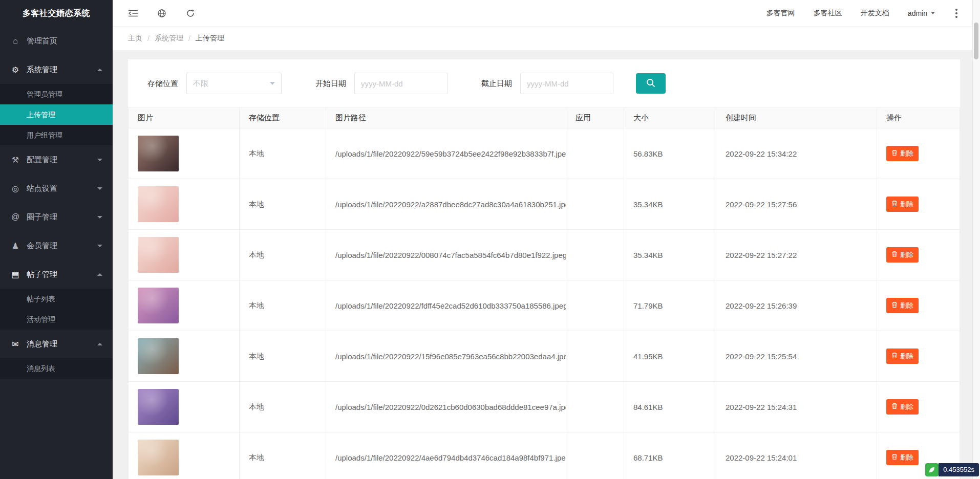 This screenshot has width=980, height=479. Describe the element at coordinates (56, 274) in the screenshot. I see `sidebar-item-posts: ▤ 帖子管理` at that location.